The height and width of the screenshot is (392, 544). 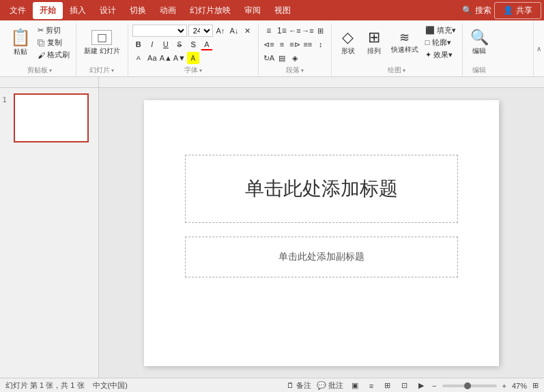 I want to click on strikethrough-button: S, so click(x=180, y=44).